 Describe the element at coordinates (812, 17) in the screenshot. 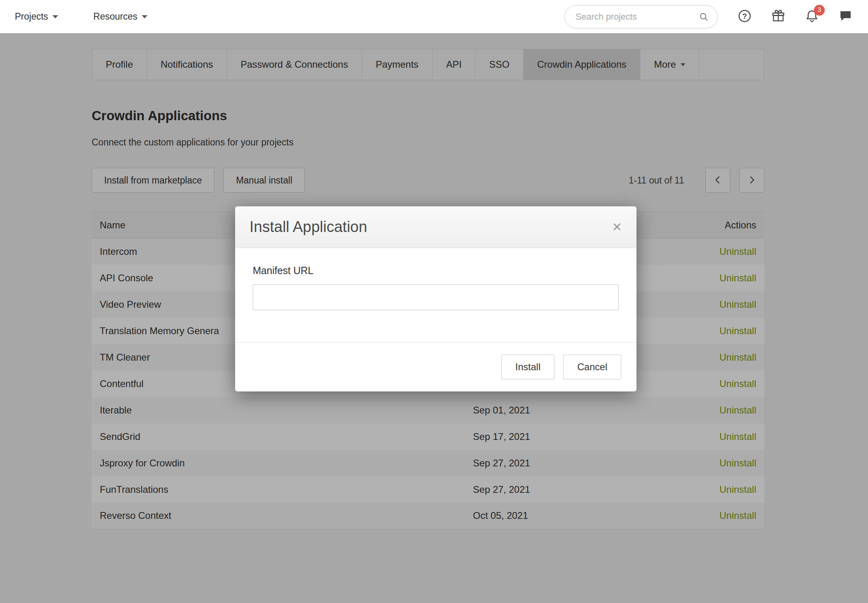

I see `notifications-button: 3` at that location.